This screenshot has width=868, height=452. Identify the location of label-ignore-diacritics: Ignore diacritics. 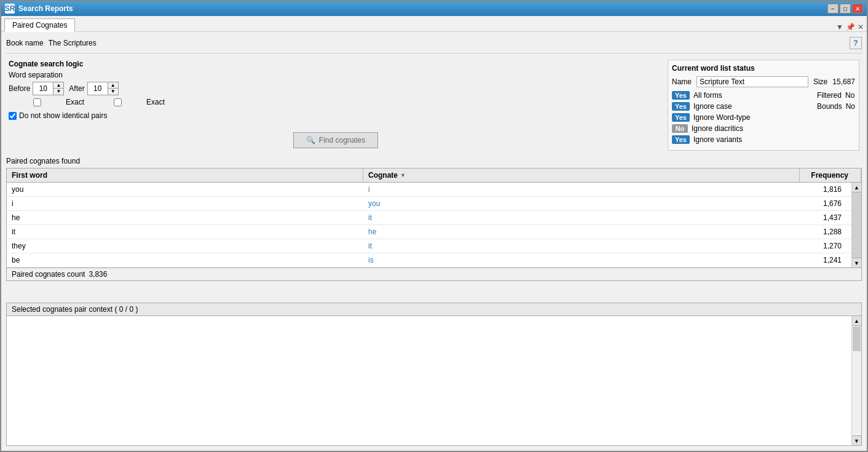
(752, 129).